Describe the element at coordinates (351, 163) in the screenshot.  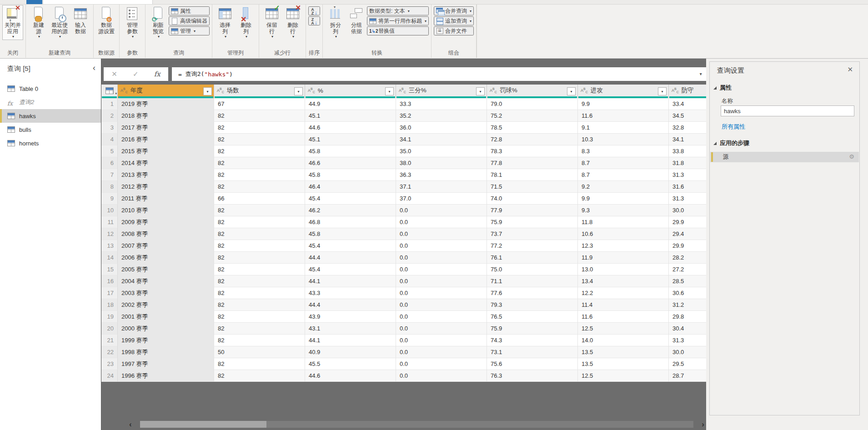
I see `cell: 46.6` at that location.